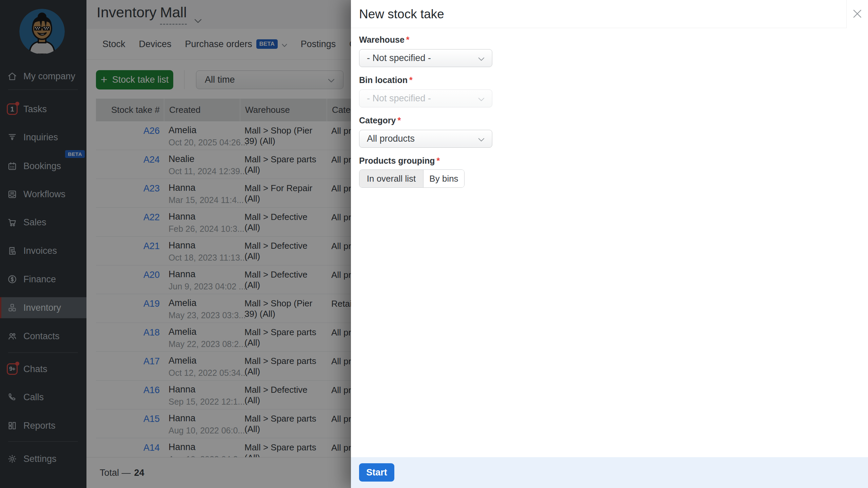  What do you see at coordinates (391, 179) in the screenshot?
I see `grouping-option-overall-list: In overall list` at bounding box center [391, 179].